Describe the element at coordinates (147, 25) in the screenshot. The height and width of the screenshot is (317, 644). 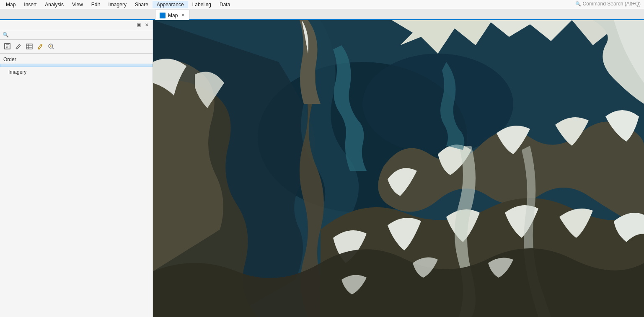
I see `panel-close-button: ✕` at that location.